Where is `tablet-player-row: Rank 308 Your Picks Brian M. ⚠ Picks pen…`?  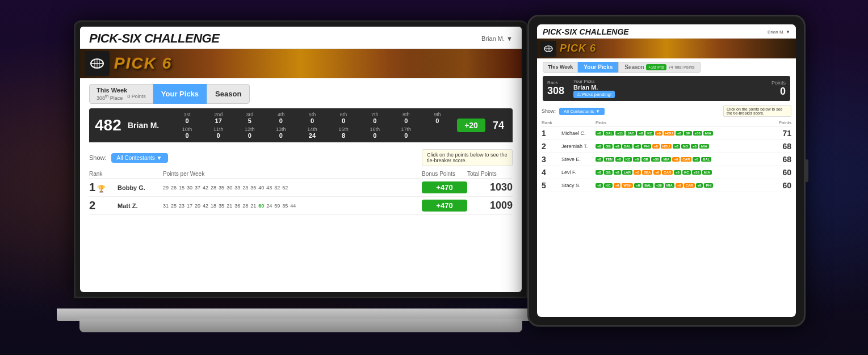 tablet-player-row: Rank 308 Your Picks Brian M. ⚠ Picks pen… is located at coordinates (666, 88).